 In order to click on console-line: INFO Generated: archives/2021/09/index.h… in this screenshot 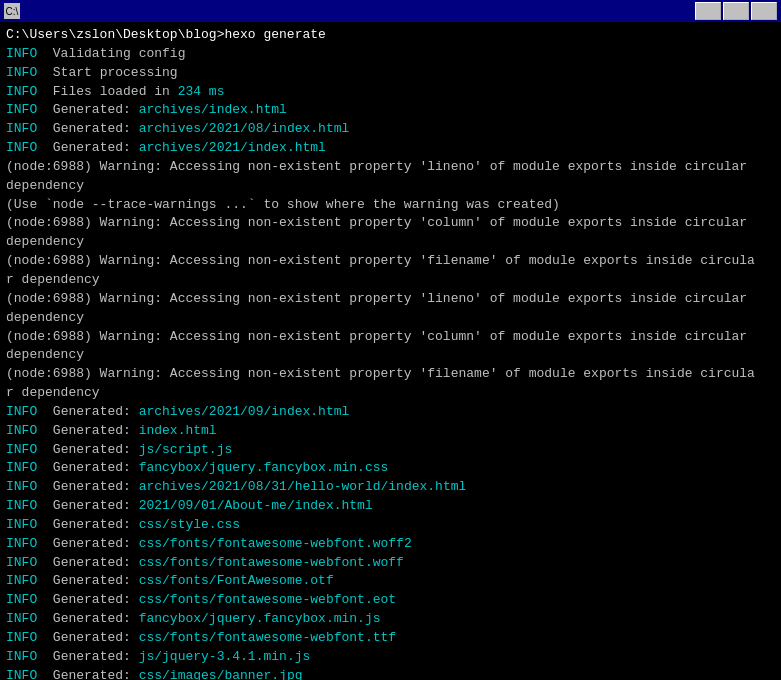, I will do `click(390, 412)`.